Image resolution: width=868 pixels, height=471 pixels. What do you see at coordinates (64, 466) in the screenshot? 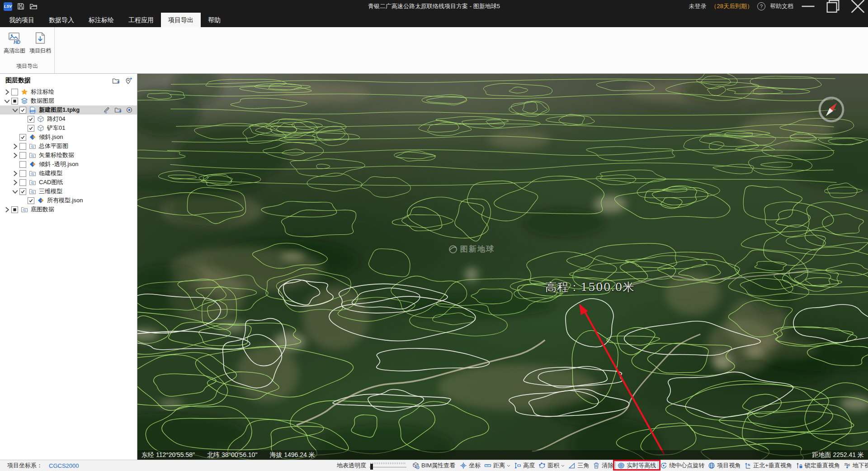
I see `crs-value-link: CGCS2000` at bounding box center [64, 466].